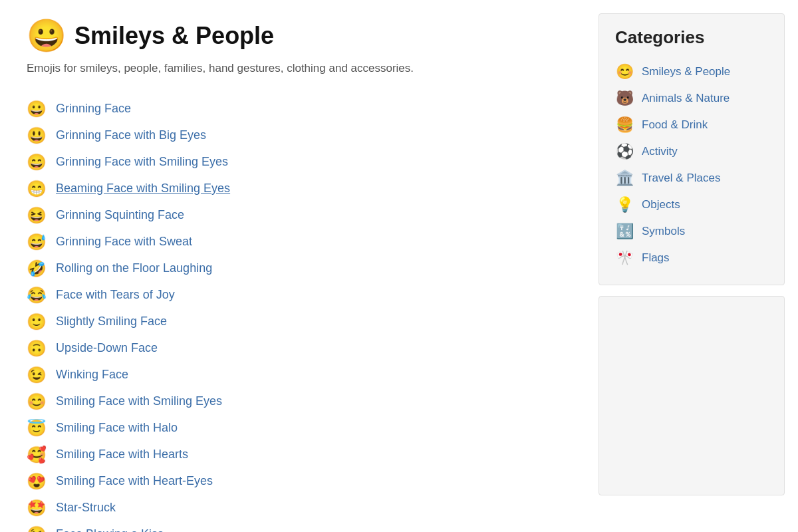 The image size is (798, 532). I want to click on list-item: 😘Face Blowing a Kiss, so click(293, 527).